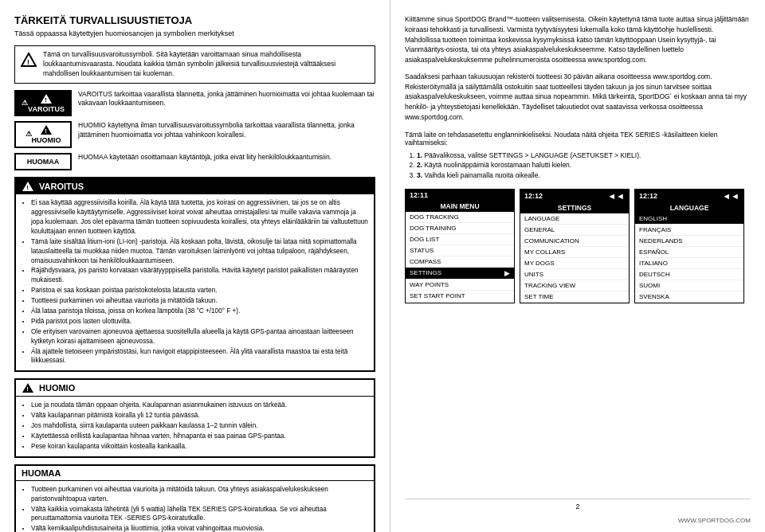 This screenshot has width=765, height=532. I want to click on device-menu-item-label: ENGLISH, so click(653, 218).